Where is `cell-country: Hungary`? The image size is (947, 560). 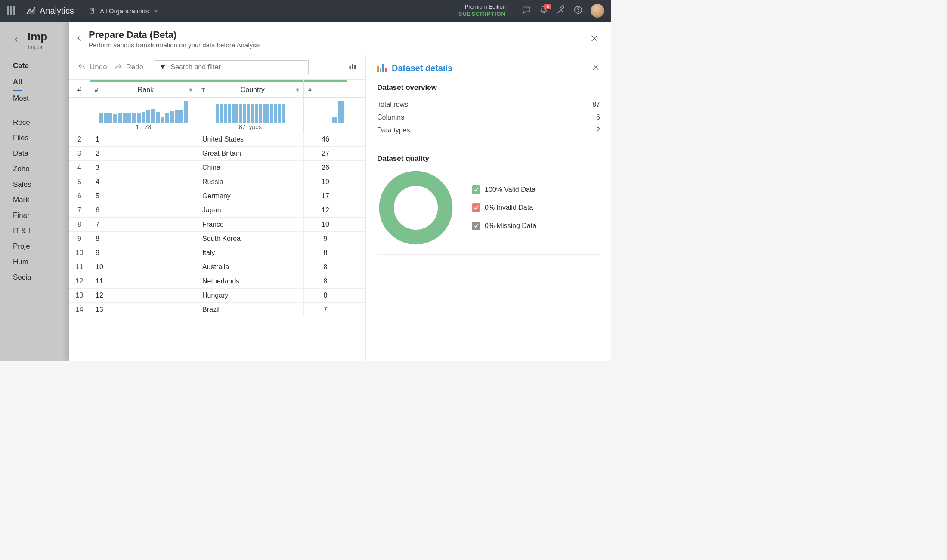 cell-country: Hungary is located at coordinates (251, 295).